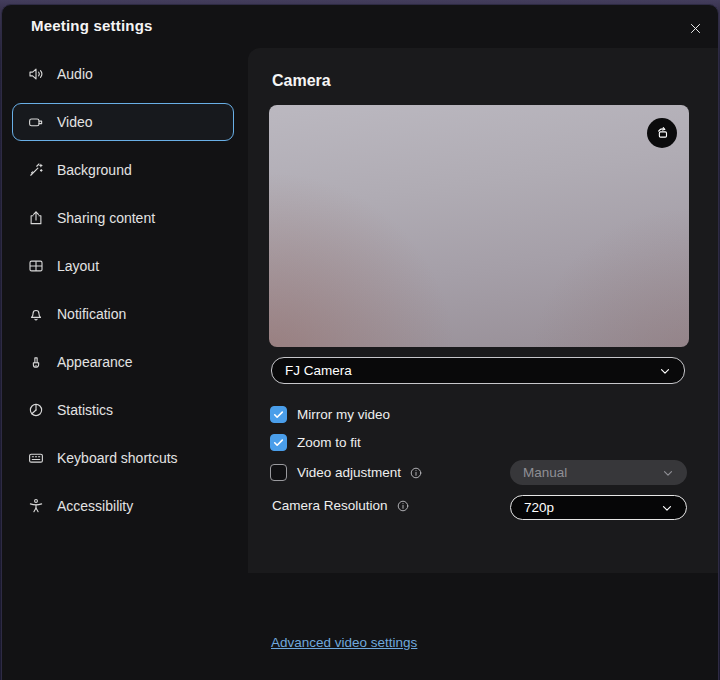 The height and width of the screenshot is (680, 720). What do you see at coordinates (123, 410) in the screenshot?
I see `sidebar-item-statistics: Statistics` at bounding box center [123, 410].